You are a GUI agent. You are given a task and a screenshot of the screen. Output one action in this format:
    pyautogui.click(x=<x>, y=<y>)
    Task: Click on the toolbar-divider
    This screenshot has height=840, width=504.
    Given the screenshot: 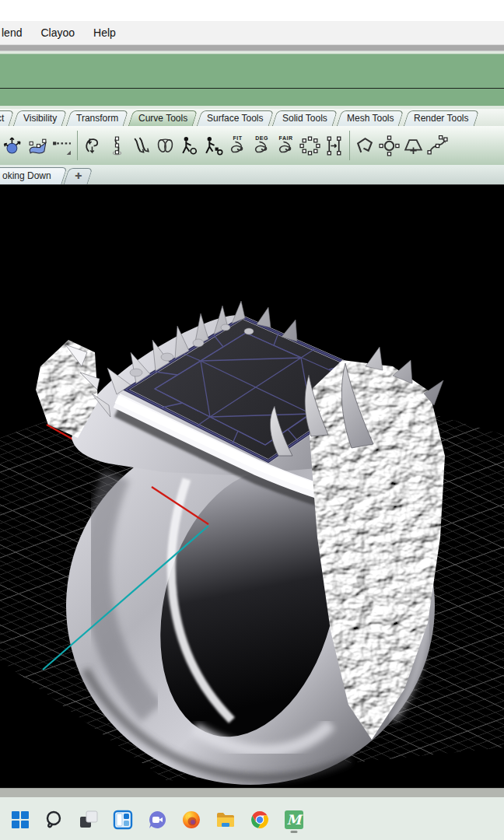 What is the action you would take?
    pyautogui.click(x=252, y=48)
    